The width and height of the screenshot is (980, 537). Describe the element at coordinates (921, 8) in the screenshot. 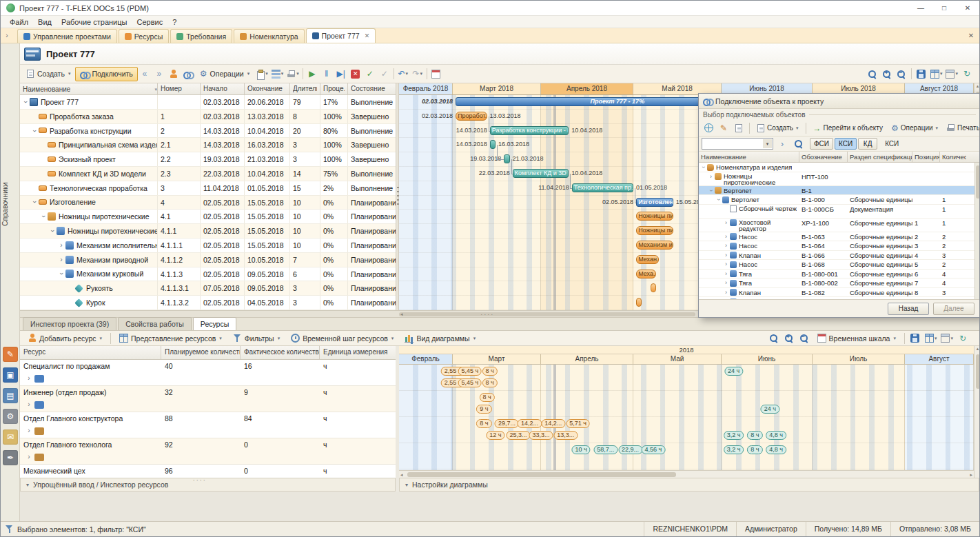

I see `minimize-button: —` at that location.